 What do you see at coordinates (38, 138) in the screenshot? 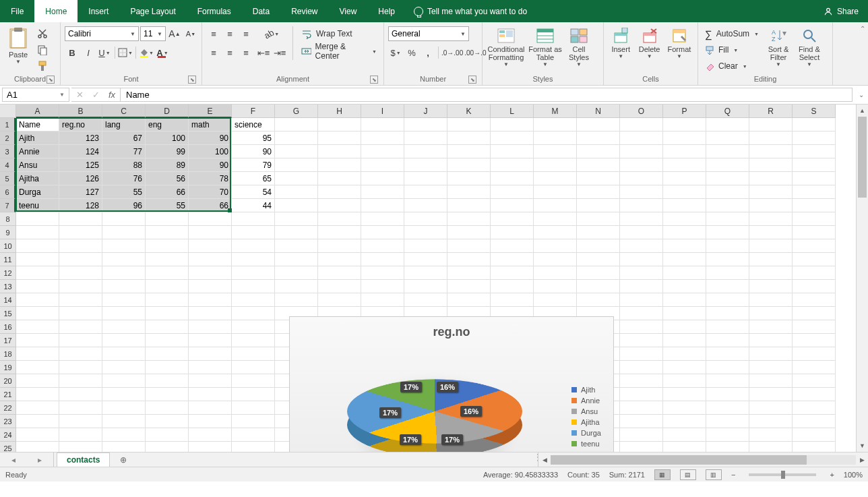
I see `cell: Ajith` at bounding box center [38, 138].